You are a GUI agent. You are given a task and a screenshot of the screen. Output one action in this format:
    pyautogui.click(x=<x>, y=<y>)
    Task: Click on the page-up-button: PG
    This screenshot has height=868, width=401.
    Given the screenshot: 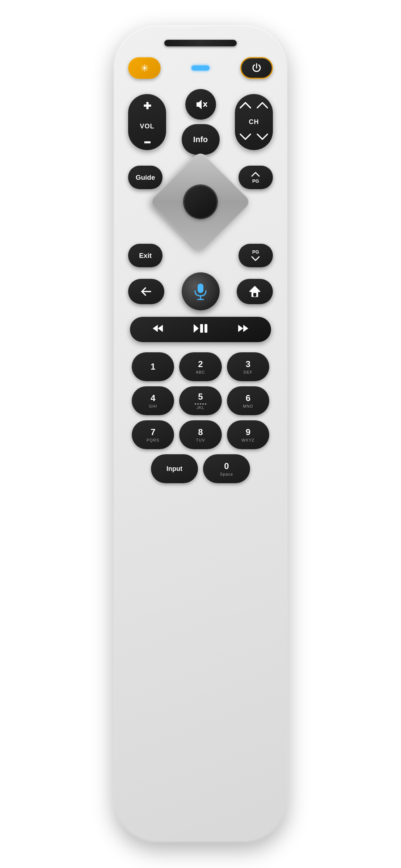 What is the action you would take?
    pyautogui.click(x=256, y=177)
    